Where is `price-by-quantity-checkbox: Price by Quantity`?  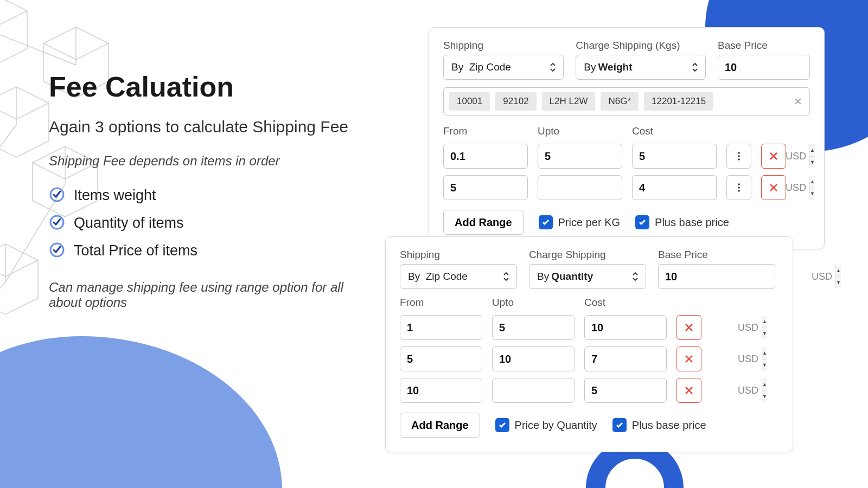 price-by-quantity-checkbox: Price by Quantity is located at coordinates (546, 425).